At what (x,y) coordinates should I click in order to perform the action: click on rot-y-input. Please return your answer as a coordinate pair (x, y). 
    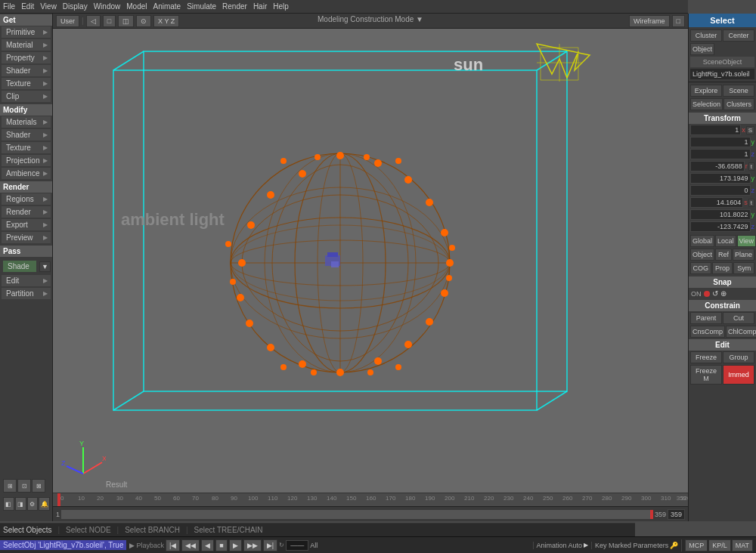
    Looking at the image, I should click on (720, 178).